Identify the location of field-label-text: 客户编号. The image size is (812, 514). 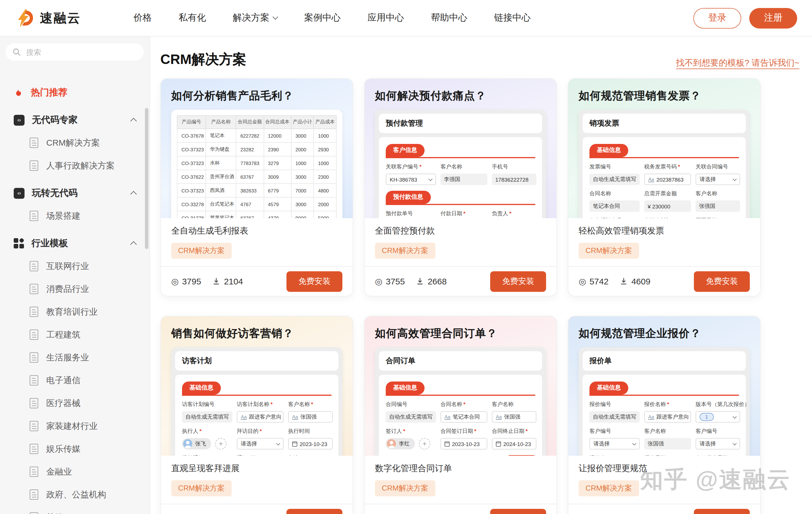
(600, 431).